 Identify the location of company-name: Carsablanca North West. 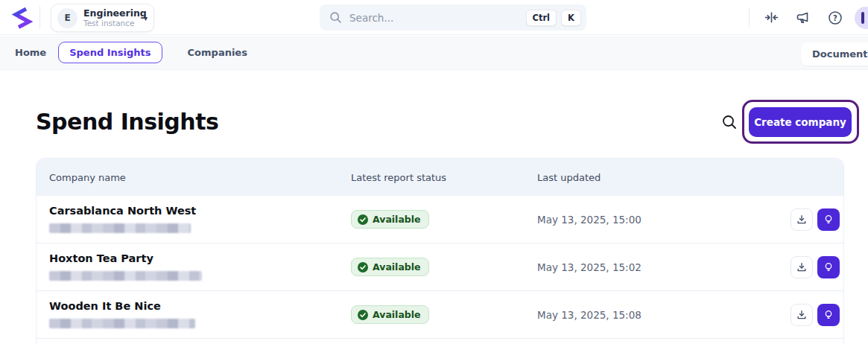
(200, 211).